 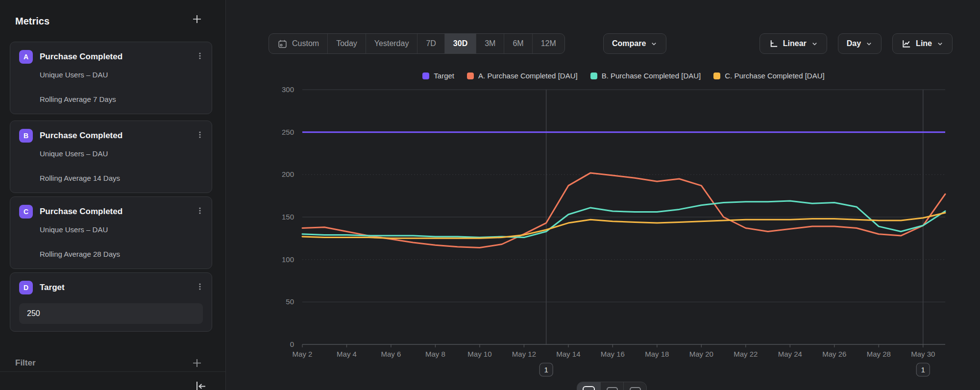 What do you see at coordinates (288, 260) in the screenshot?
I see `svg-text: 100` at bounding box center [288, 260].